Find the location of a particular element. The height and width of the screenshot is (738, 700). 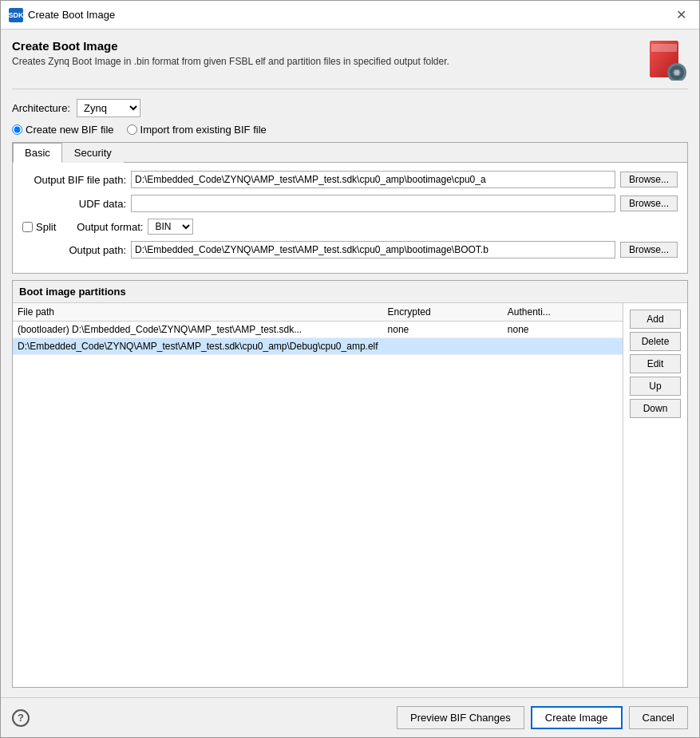

down-button: Down is located at coordinates (655, 408).